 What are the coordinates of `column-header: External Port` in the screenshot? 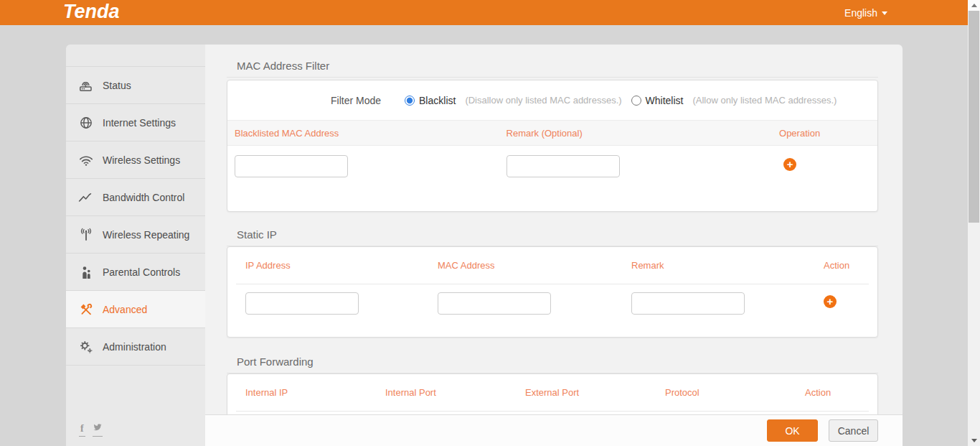 It's located at (595, 392).